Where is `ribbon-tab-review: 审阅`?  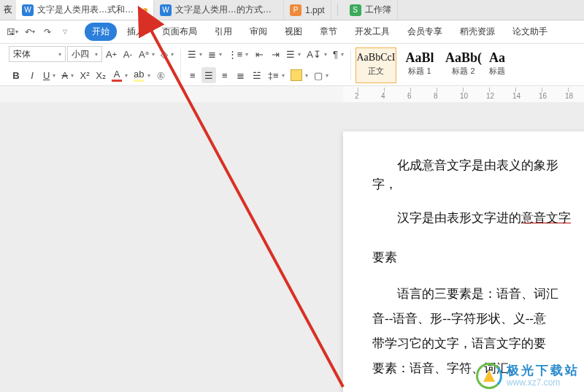 ribbon-tab-review: 审阅 is located at coordinates (258, 32).